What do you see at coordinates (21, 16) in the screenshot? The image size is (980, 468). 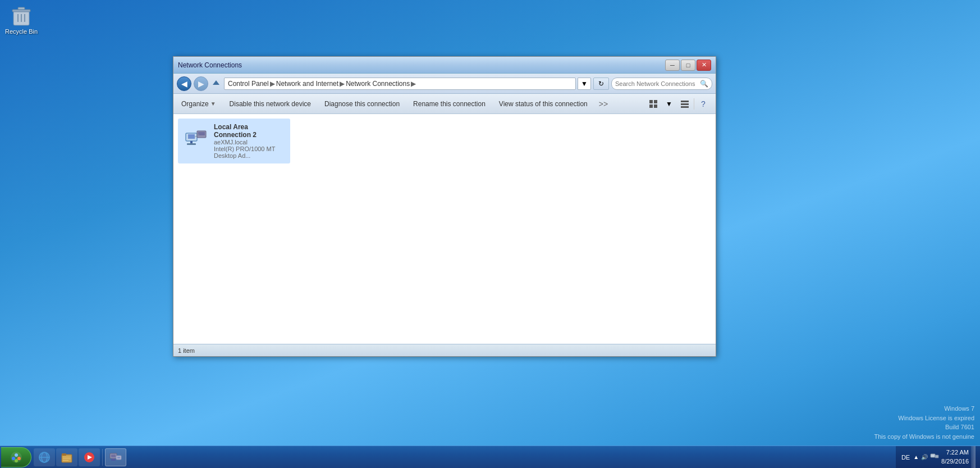 I see `recycle-bin-graphic` at bounding box center [21, 16].